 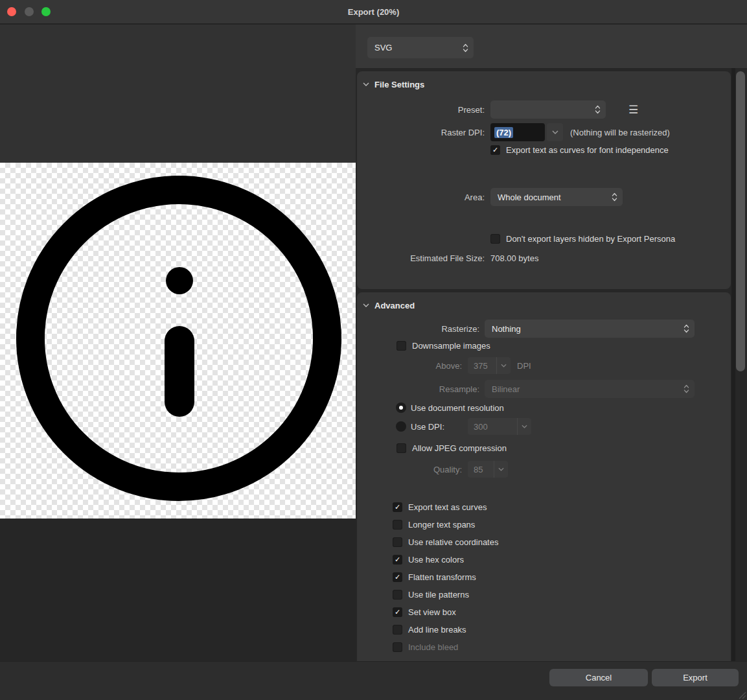 I want to click on dialog-footer: Cancel Export, so click(x=373, y=681).